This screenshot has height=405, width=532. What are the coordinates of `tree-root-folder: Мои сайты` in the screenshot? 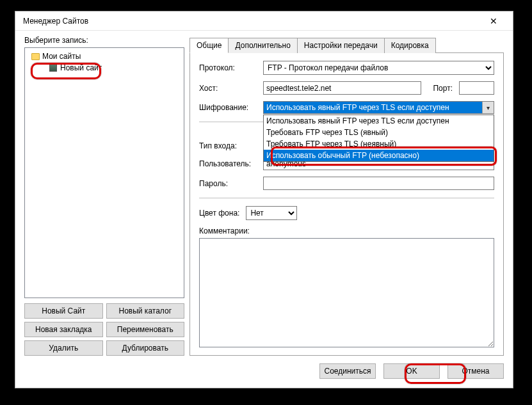 It's located at (104, 56).